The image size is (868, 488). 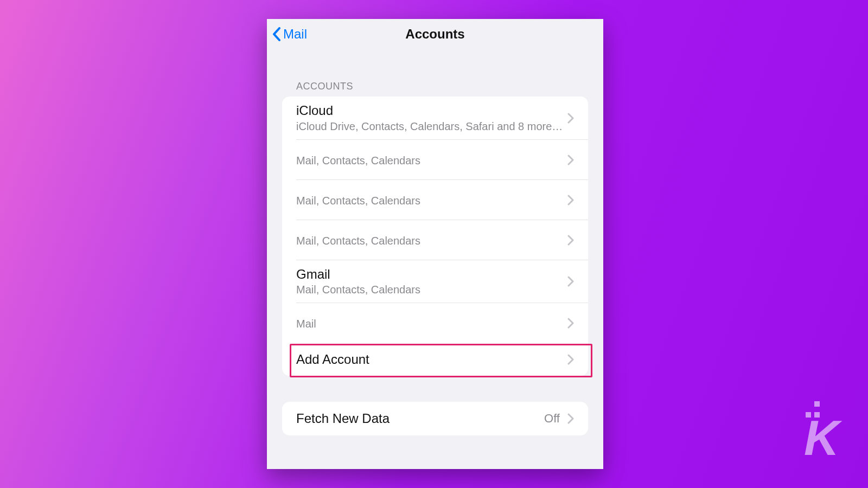 I want to click on account-title: iCloud, so click(x=430, y=111).